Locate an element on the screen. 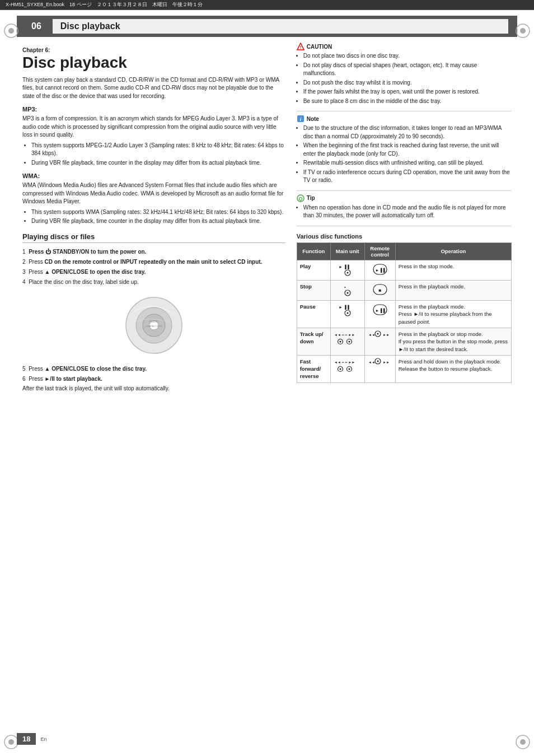  wma-bullets: This system supports WMA (Sampling rates… is located at coordinates (158, 217).